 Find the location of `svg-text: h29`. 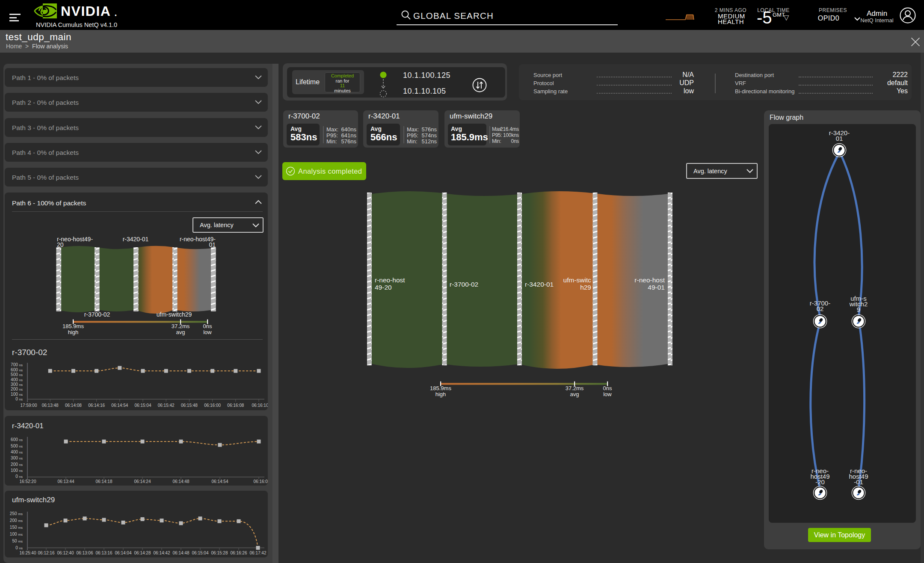

svg-text: h29 is located at coordinates (586, 287).